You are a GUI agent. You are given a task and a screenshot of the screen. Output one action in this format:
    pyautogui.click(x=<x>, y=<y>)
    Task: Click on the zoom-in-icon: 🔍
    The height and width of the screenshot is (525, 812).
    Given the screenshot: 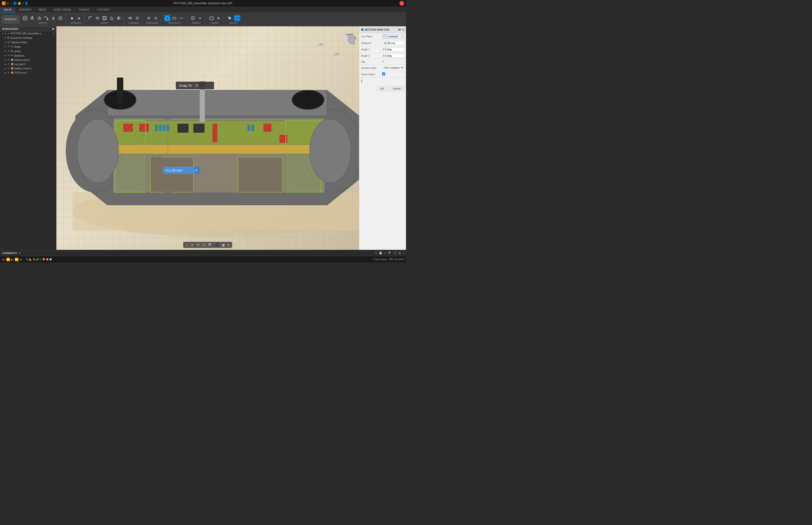 What is the action you would take?
    pyautogui.click(x=210, y=245)
    